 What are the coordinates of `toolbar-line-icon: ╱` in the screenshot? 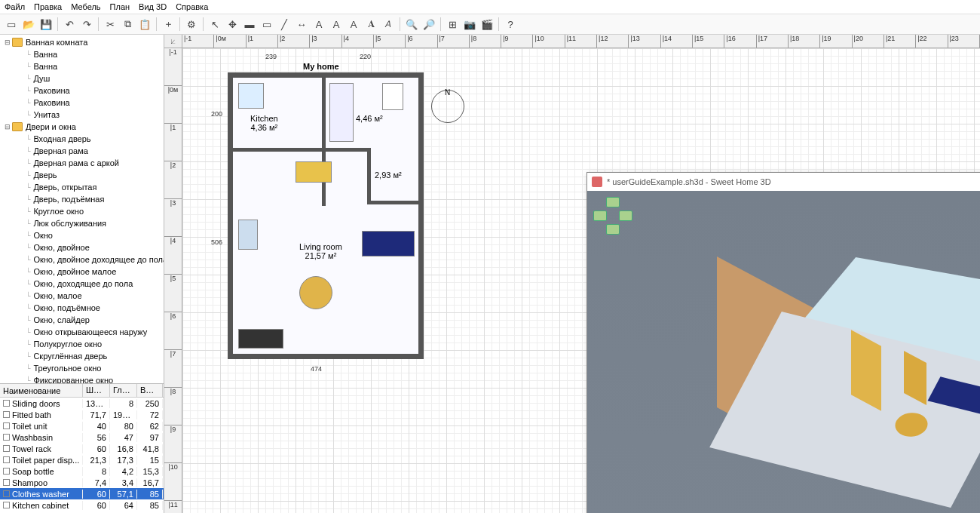 It's located at (284, 24).